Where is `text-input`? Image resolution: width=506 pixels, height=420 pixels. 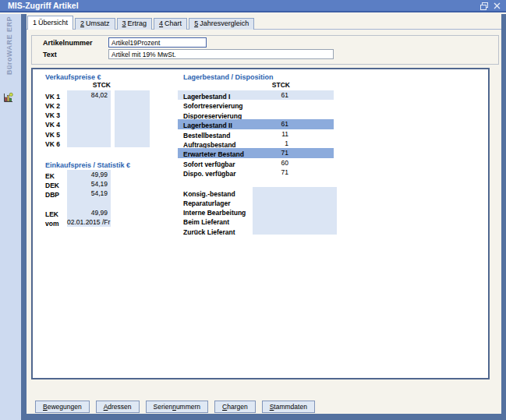 text-input is located at coordinates (221, 55).